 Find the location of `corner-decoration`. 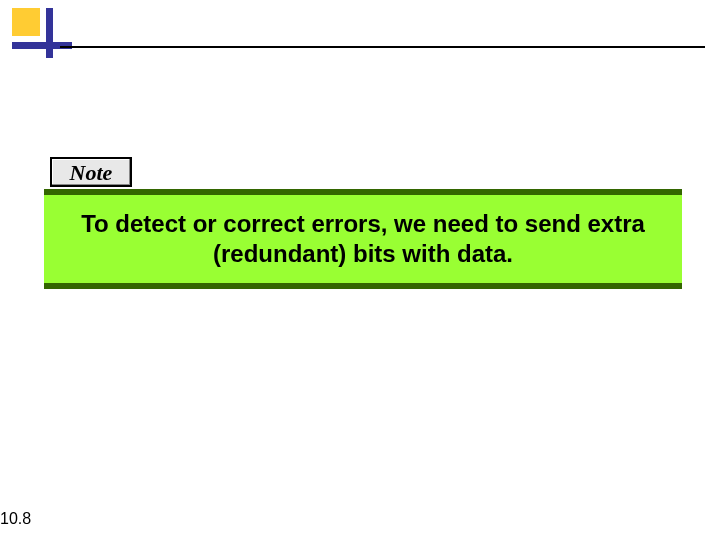

corner-decoration is located at coordinates (42, 33).